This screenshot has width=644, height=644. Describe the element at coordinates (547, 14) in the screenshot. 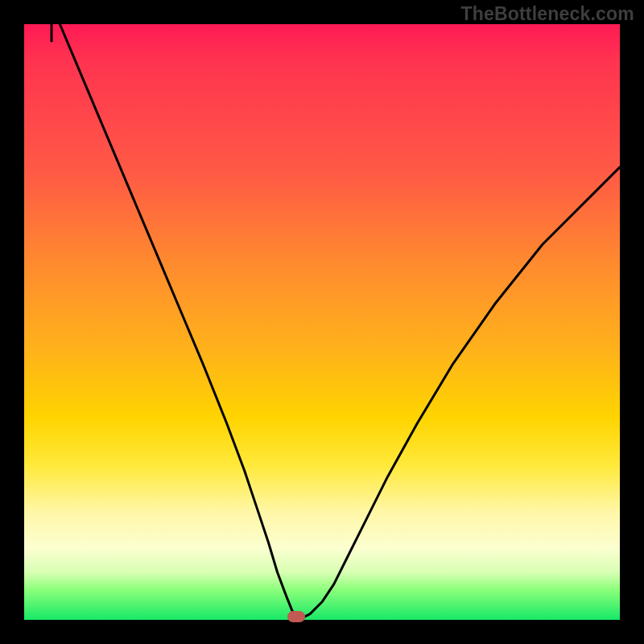

I see `watermark-text: TheBottleneck.com` at that location.